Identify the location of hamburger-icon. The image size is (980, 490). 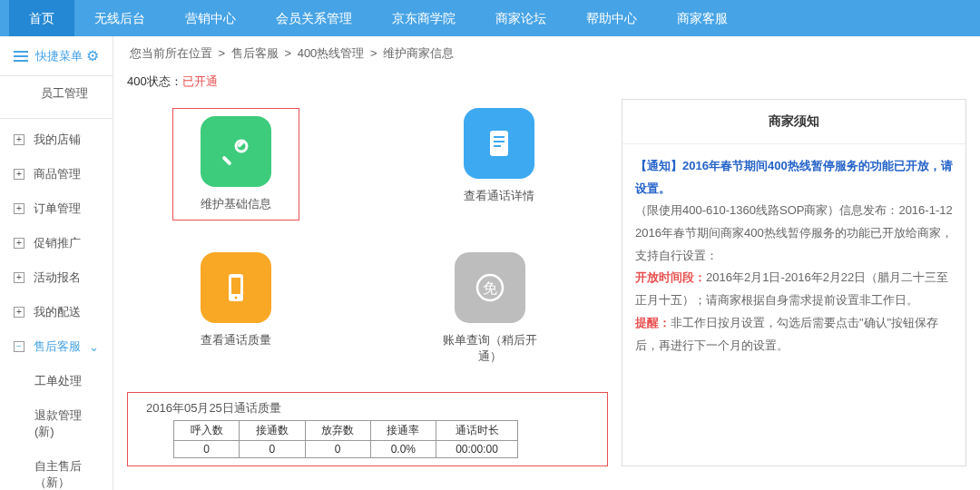
(21, 56).